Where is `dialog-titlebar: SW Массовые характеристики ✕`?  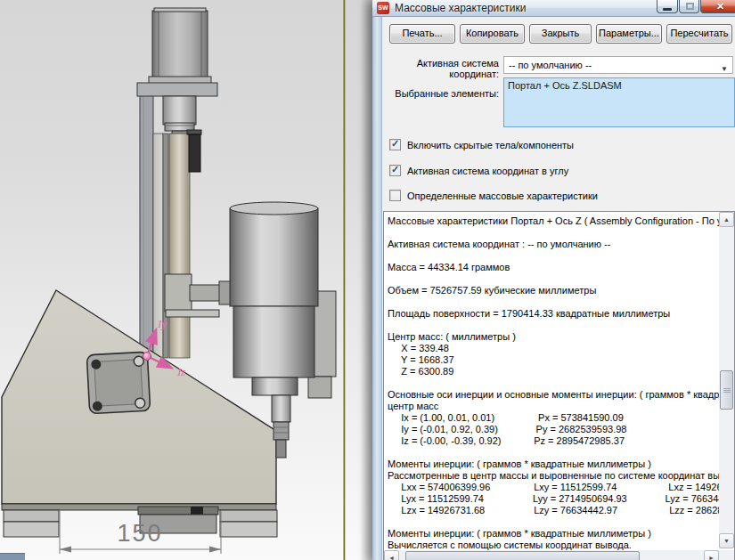 dialog-titlebar: SW Массовые характеристики ✕ is located at coordinates (554, 9).